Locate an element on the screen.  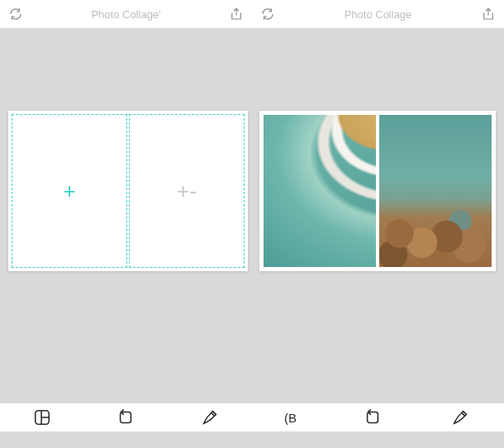
top-right: Photo Collage is located at coordinates (378, 14).